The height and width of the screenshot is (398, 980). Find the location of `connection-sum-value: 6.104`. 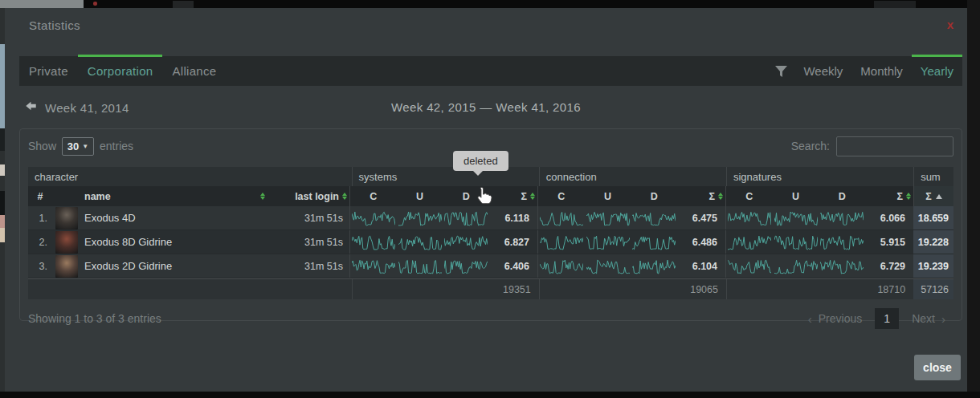

connection-sum-value: 6.104 is located at coordinates (701, 266).